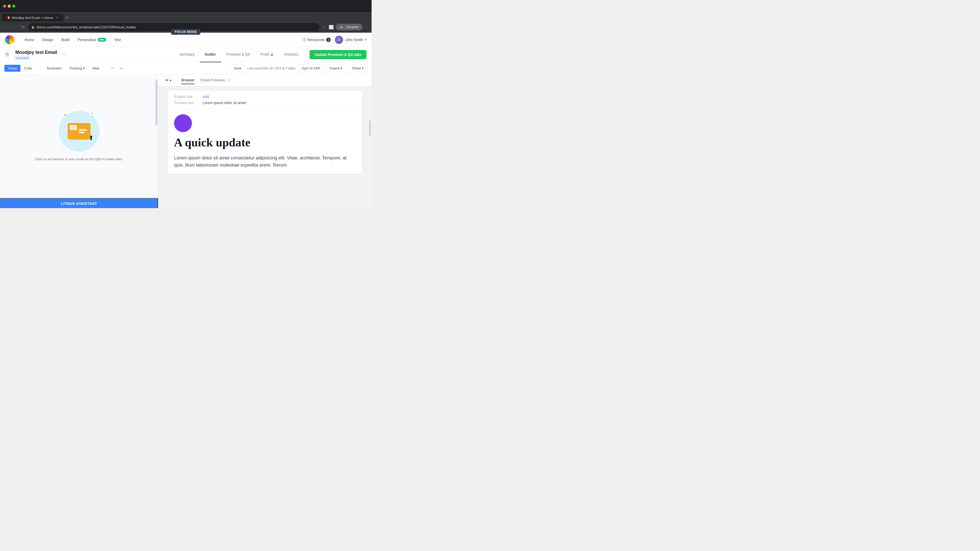 The width and height of the screenshot is (980, 551). Describe the element at coordinates (65, 115) in the screenshot. I see `sparkle-icon-1: ✦` at that location.